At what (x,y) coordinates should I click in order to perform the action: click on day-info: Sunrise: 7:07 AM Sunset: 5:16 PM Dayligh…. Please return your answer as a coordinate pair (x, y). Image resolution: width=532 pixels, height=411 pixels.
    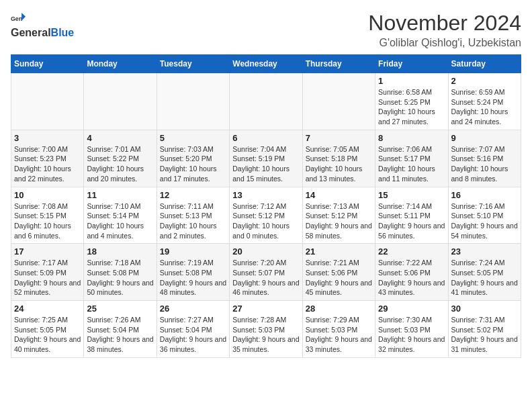
    Looking at the image, I should click on (485, 164).